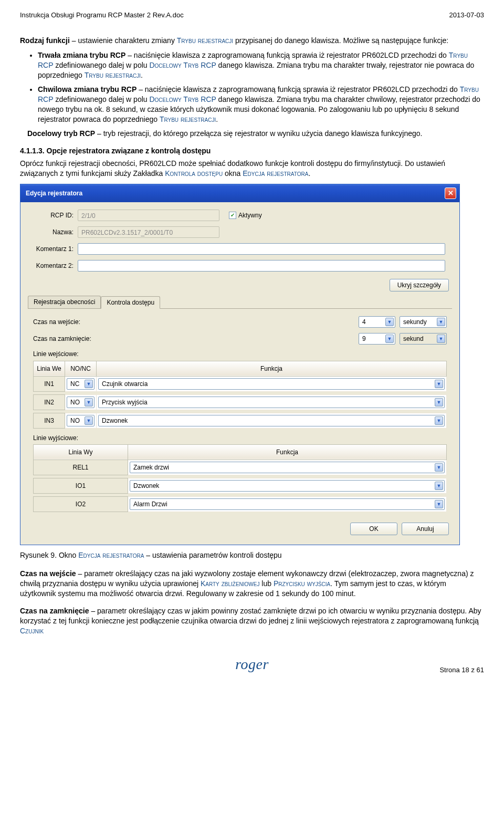 The width and height of the screenshot is (504, 834). Describe the element at coordinates (54, 193) in the screenshot. I see `window-title: Edycja rejestratora` at that location.